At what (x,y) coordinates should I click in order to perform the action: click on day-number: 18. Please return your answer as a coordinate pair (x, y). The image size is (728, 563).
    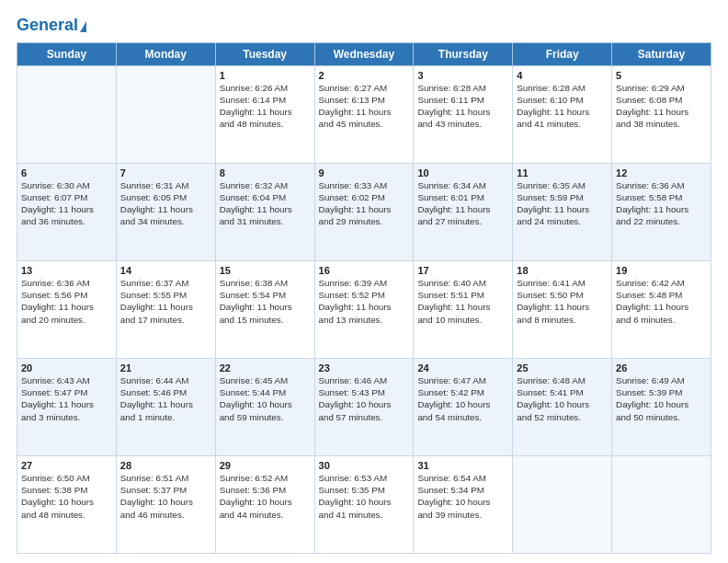
    Looking at the image, I should click on (563, 270).